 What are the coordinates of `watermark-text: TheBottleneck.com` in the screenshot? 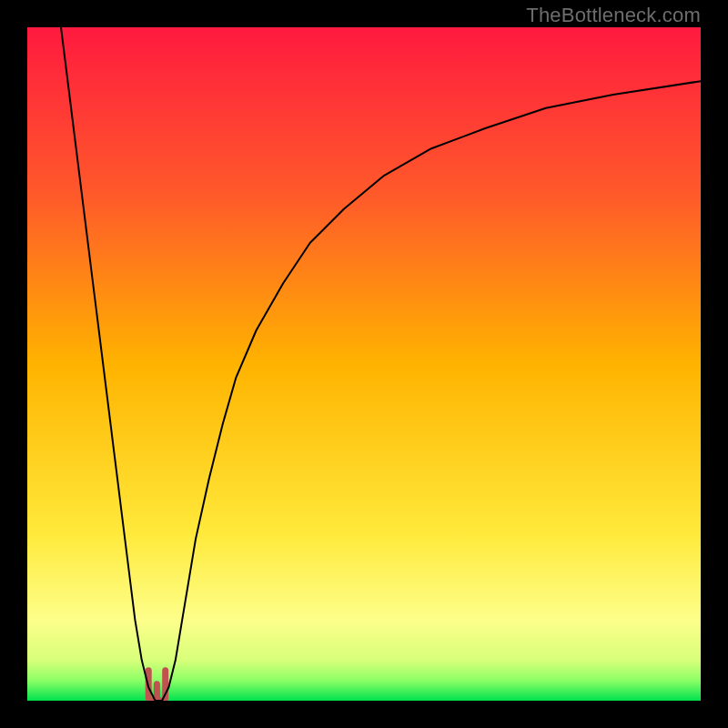 It's located at (613, 15).